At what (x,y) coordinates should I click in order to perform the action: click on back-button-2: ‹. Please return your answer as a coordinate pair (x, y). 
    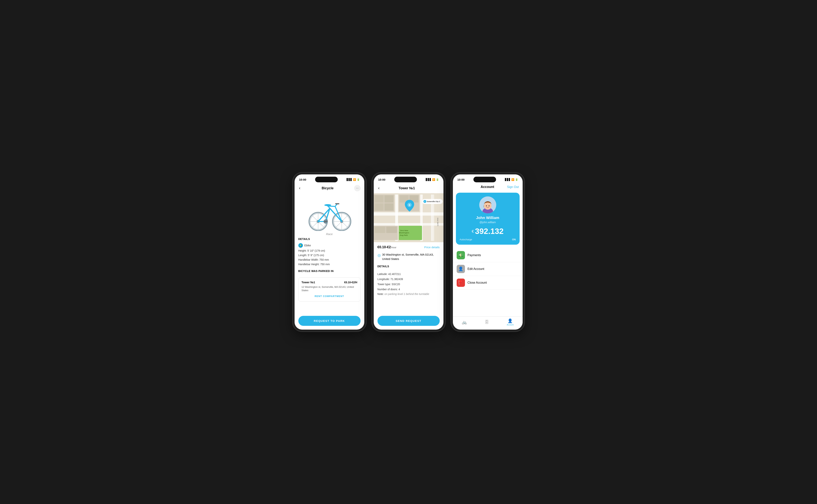
    Looking at the image, I should click on (379, 188).